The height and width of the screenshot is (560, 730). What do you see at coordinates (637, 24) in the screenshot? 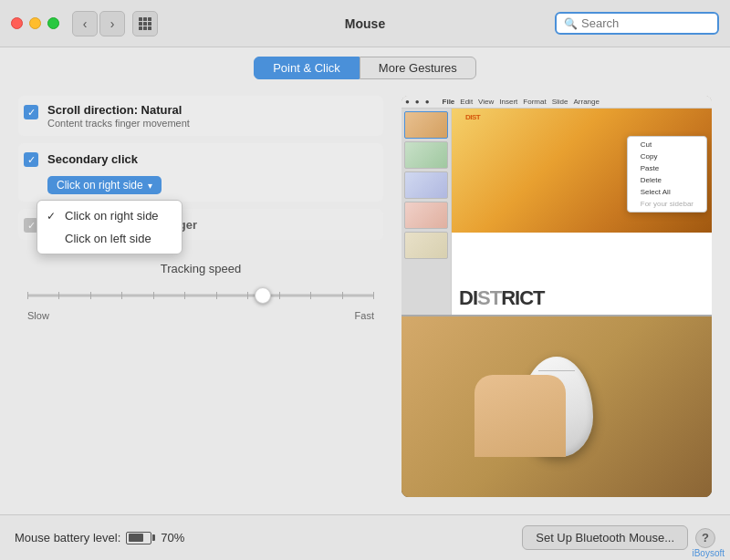
I see `search-box: 🔍` at bounding box center [637, 24].